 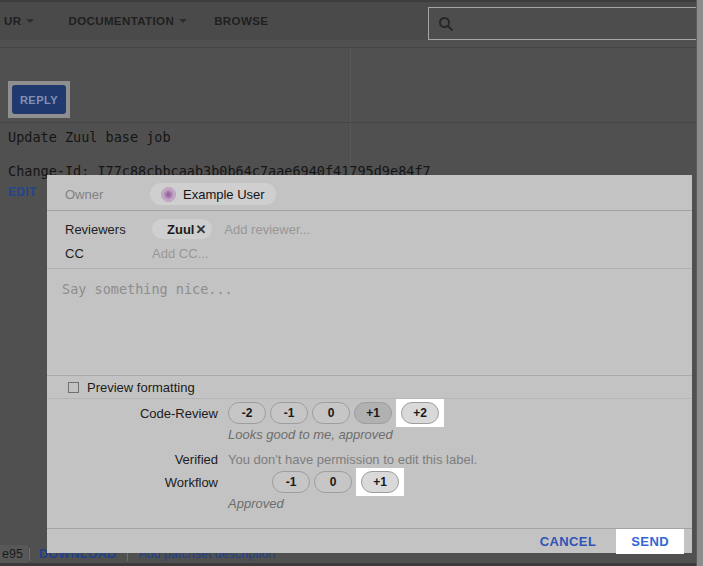 What do you see at coordinates (370, 387) in the screenshot?
I see `preview-formatting-row: Preview formatting` at bounding box center [370, 387].